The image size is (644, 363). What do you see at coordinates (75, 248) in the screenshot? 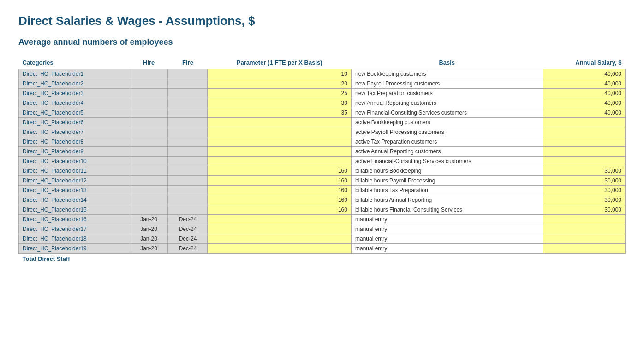
I see `cell-categories: Direct_HC_Placeholder19` at bounding box center [75, 248].